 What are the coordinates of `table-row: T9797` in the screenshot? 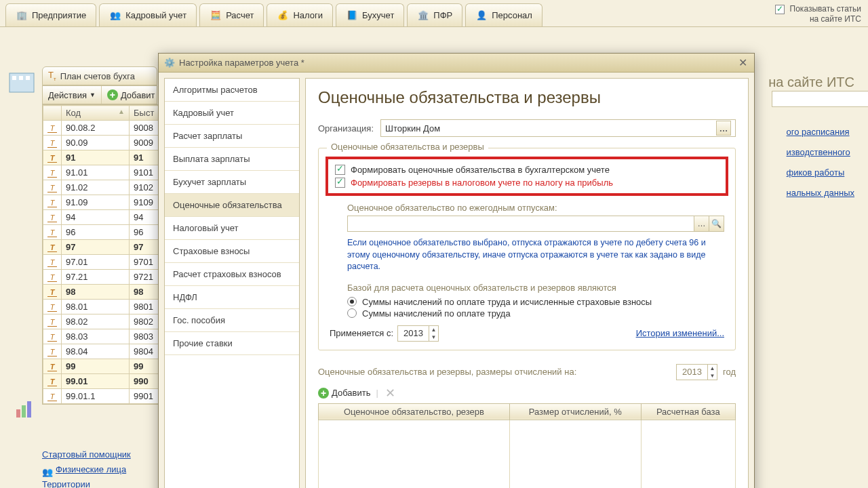 It's located at (103, 247).